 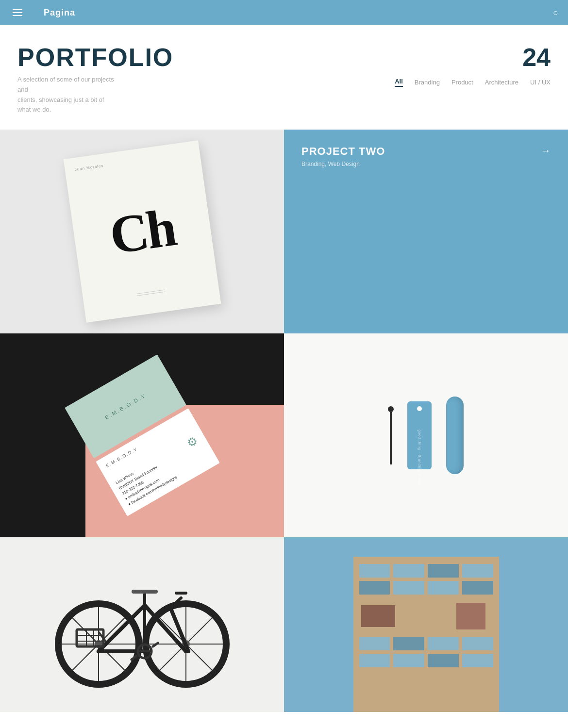 What do you see at coordinates (426, 151) in the screenshot?
I see `project-two-title: PROJECT TWO` at bounding box center [426, 151].